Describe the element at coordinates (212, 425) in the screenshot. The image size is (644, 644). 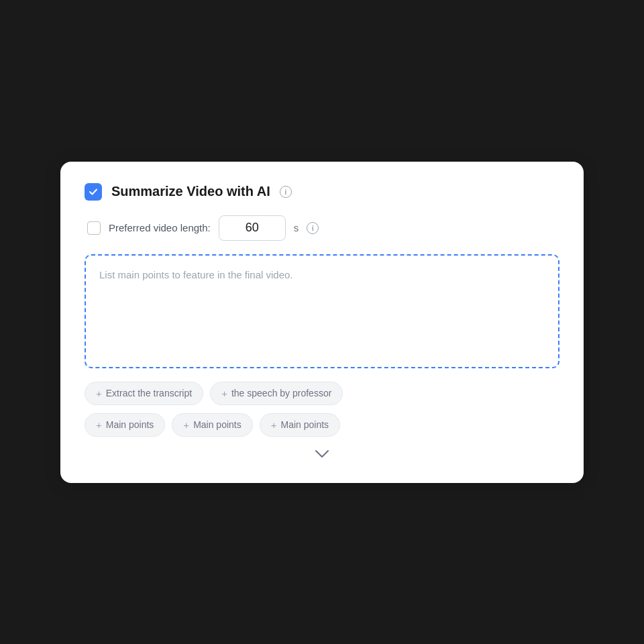
I see `suggestion-chip-4: + Main points` at that location.